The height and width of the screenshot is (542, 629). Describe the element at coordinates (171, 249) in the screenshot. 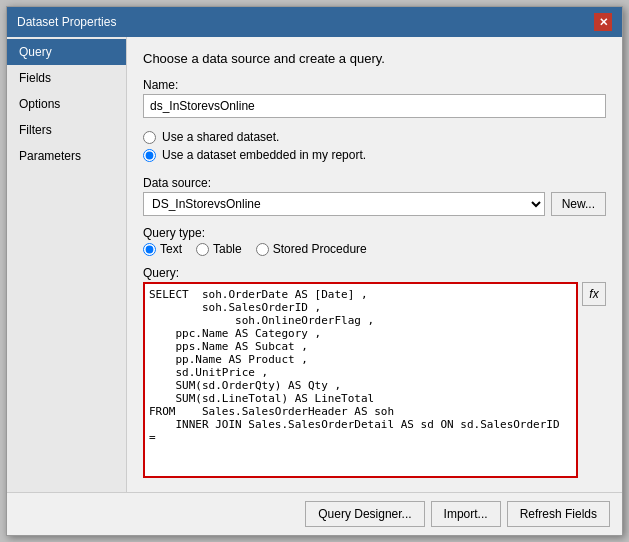

I see `query-type-text-label: Text` at that location.